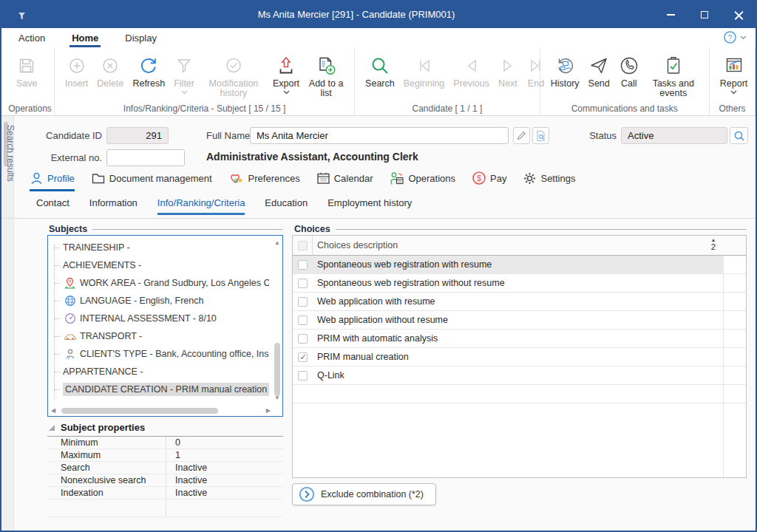 Image resolution: width=757 pixels, height=532 pixels. Describe the element at coordinates (265, 181) in the screenshot. I see `tab-preferences: Preferences` at that location.